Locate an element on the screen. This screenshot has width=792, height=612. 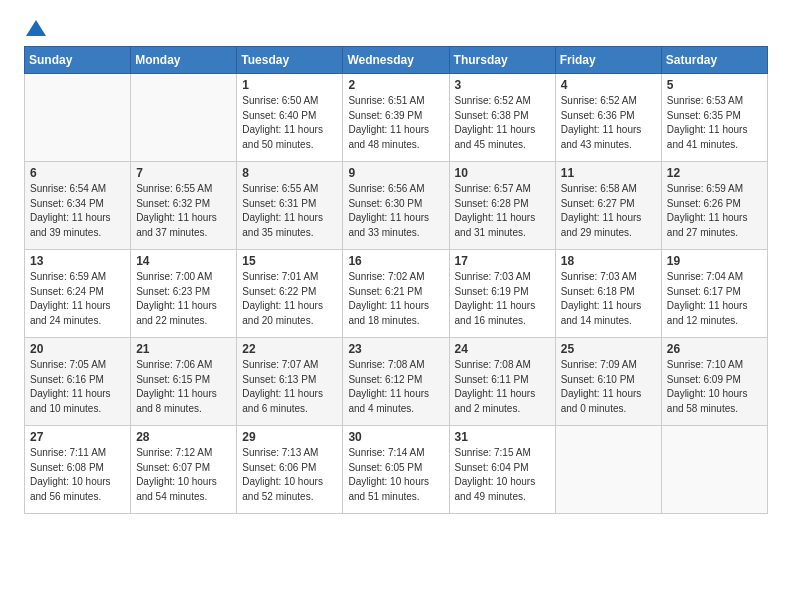
day-info: Sunrise: 7:12 AM Sunset: 6:07 PM Dayligh… is located at coordinates (184, 475).